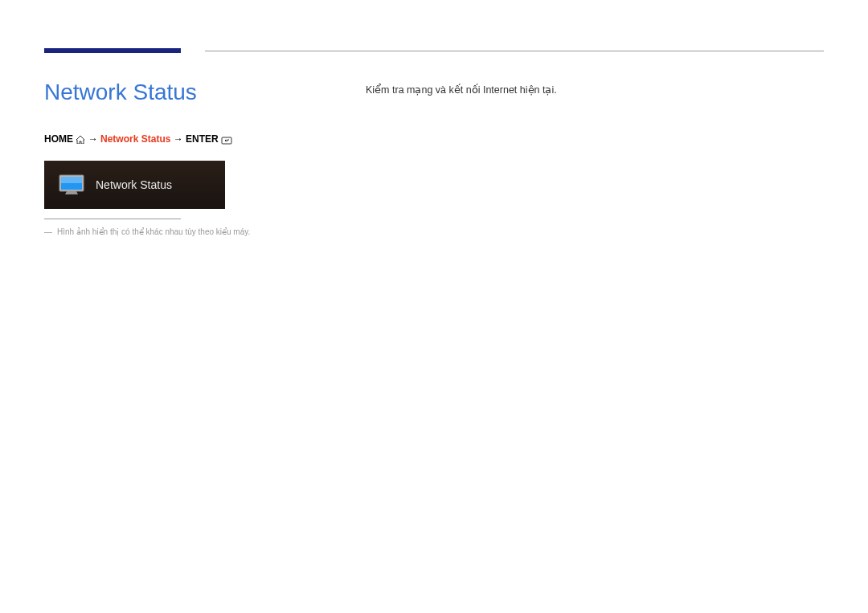  Describe the element at coordinates (205, 92) in the screenshot. I see `page-title: Network Status` at that location.